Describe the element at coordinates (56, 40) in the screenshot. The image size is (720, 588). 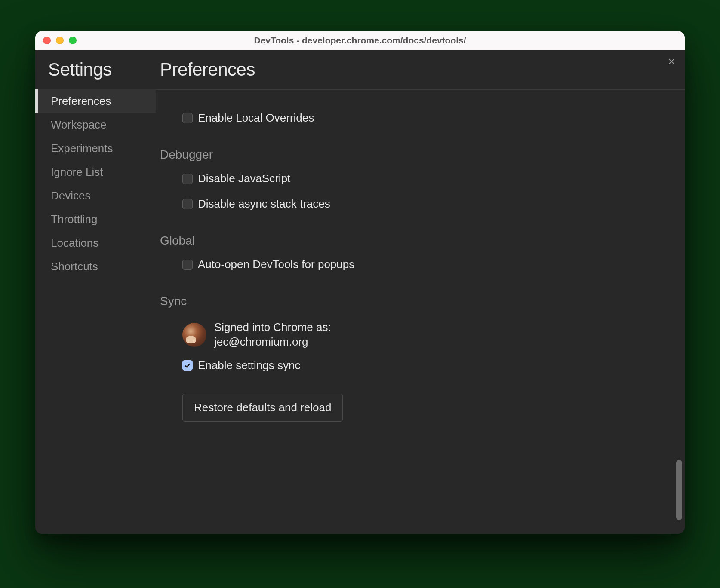
I see `window-controls` at that location.